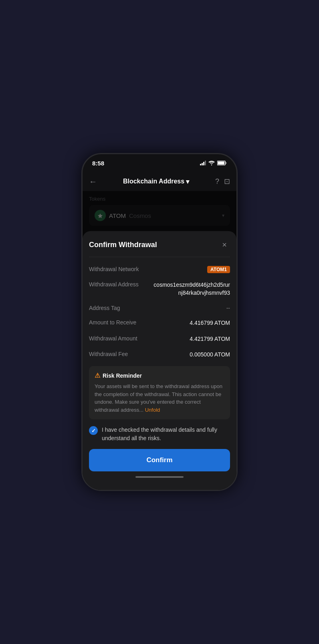 The height and width of the screenshot is (644, 319). Describe the element at coordinates (153, 410) in the screenshot. I see `unfold-link: Unfold` at that location.